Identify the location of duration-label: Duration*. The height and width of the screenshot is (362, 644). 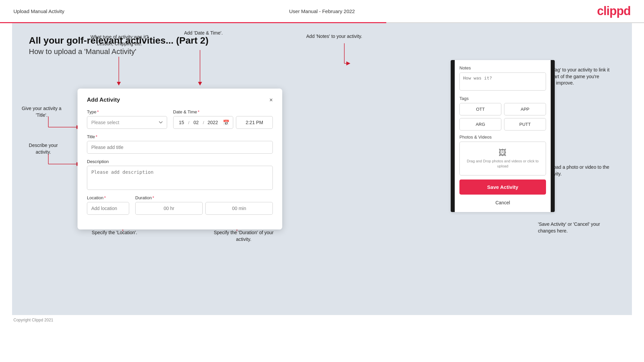
(204, 198).